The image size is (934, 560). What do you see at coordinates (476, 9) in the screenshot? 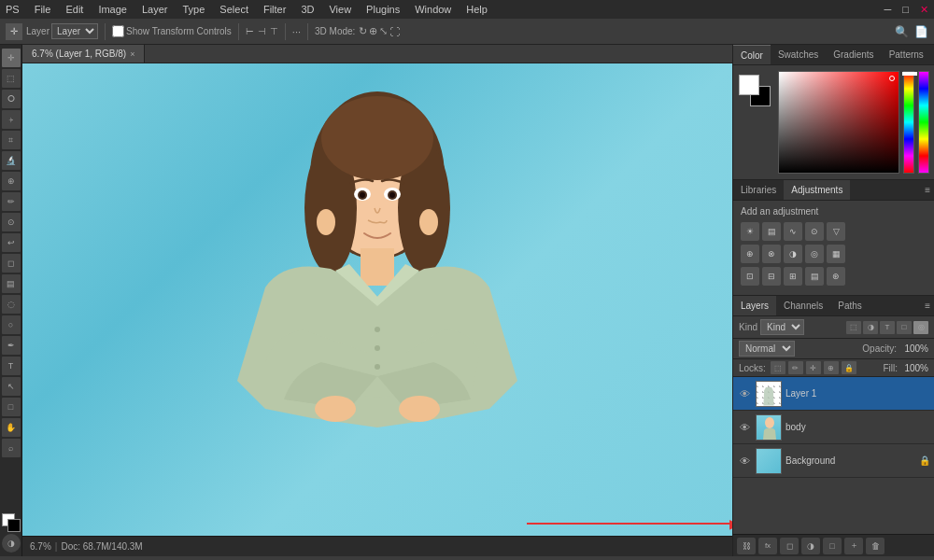
I see `menu-help: Help` at bounding box center [476, 9].